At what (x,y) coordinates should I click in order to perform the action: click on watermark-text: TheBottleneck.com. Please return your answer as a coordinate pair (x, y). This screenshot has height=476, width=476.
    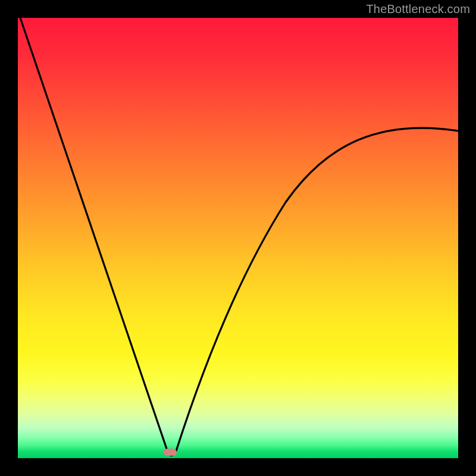
    Looking at the image, I should click on (418, 10).